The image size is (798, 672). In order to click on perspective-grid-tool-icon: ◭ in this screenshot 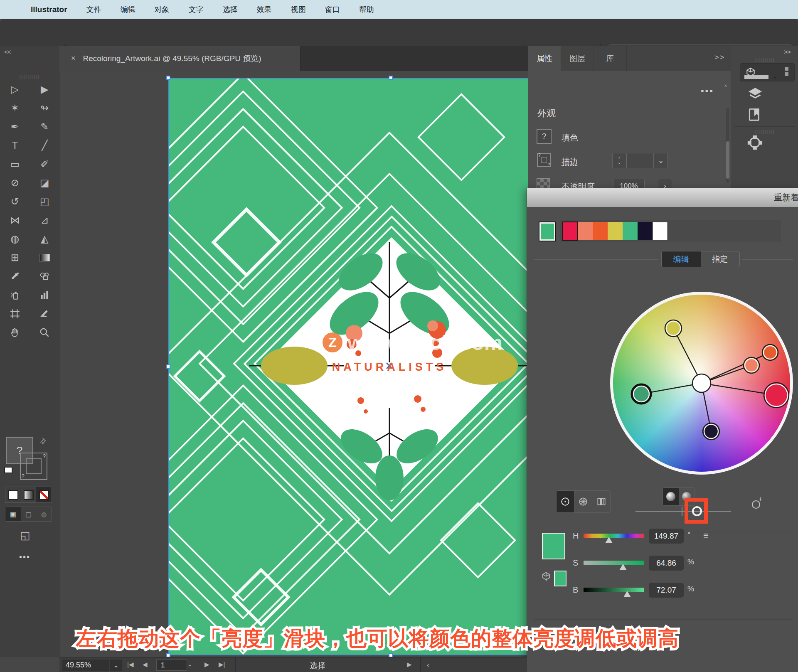, I will do `click(44, 239)`.